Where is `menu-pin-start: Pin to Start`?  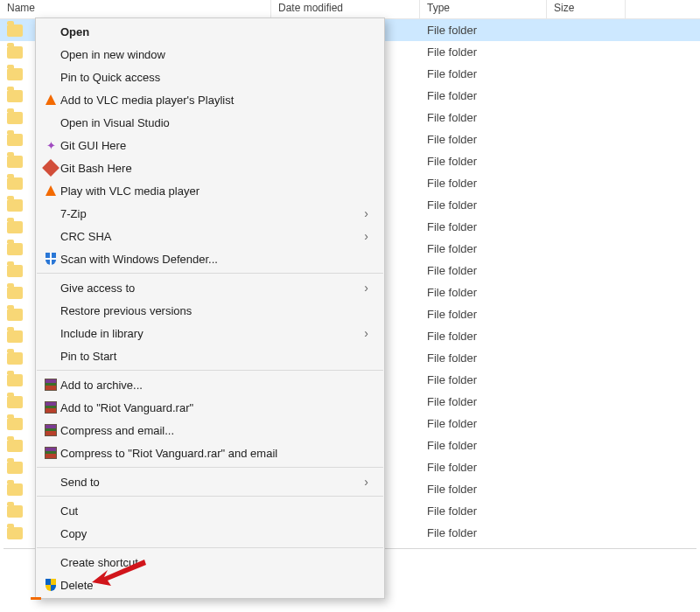 menu-pin-start: Pin to Start is located at coordinates (210, 356).